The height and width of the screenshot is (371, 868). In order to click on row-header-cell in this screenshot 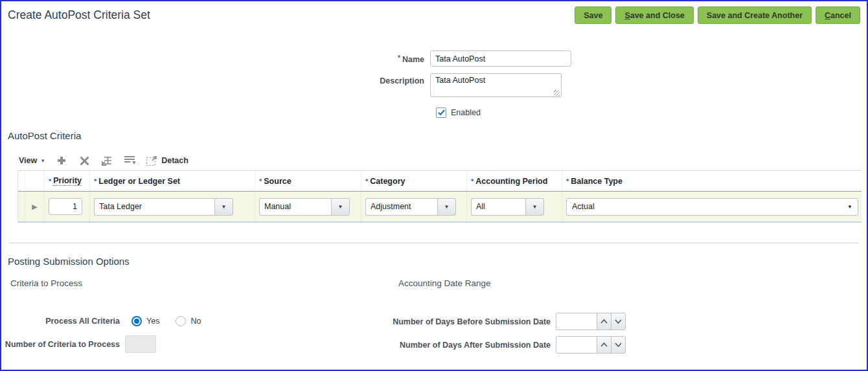, I will do `click(22, 207)`.